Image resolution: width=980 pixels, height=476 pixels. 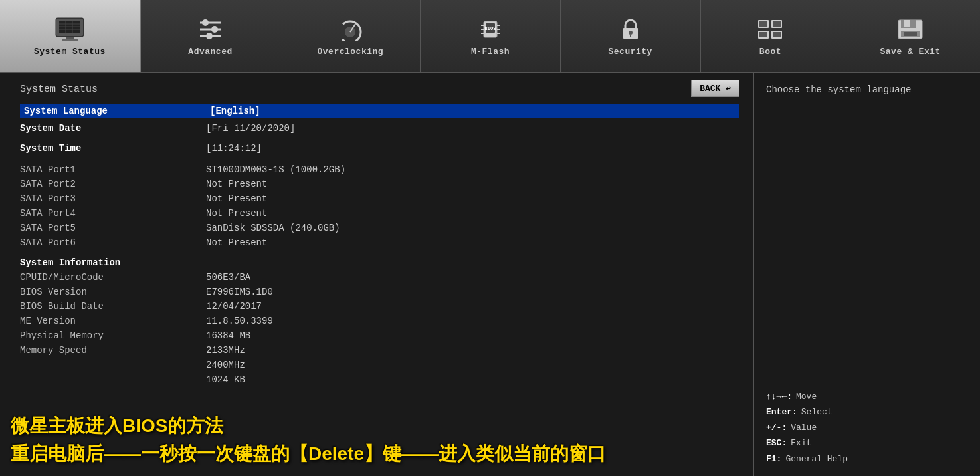 I want to click on key-name-3: ESC:, so click(x=776, y=443).